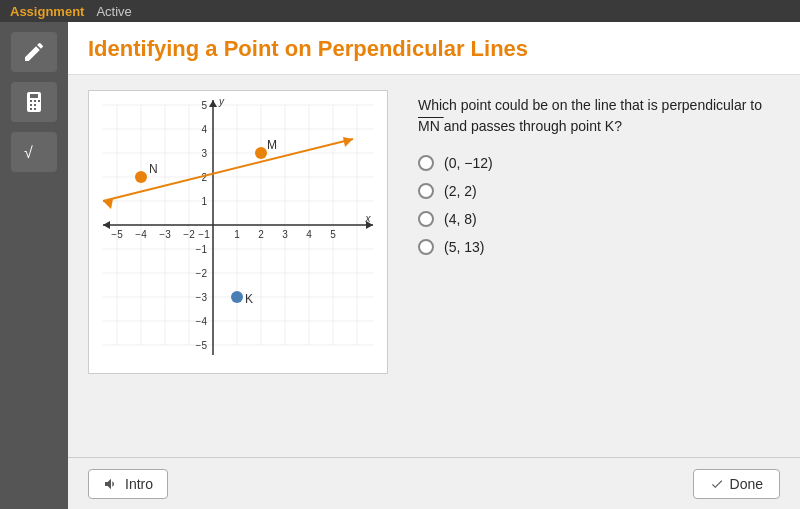  I want to click on sidebar: √, so click(34, 266).